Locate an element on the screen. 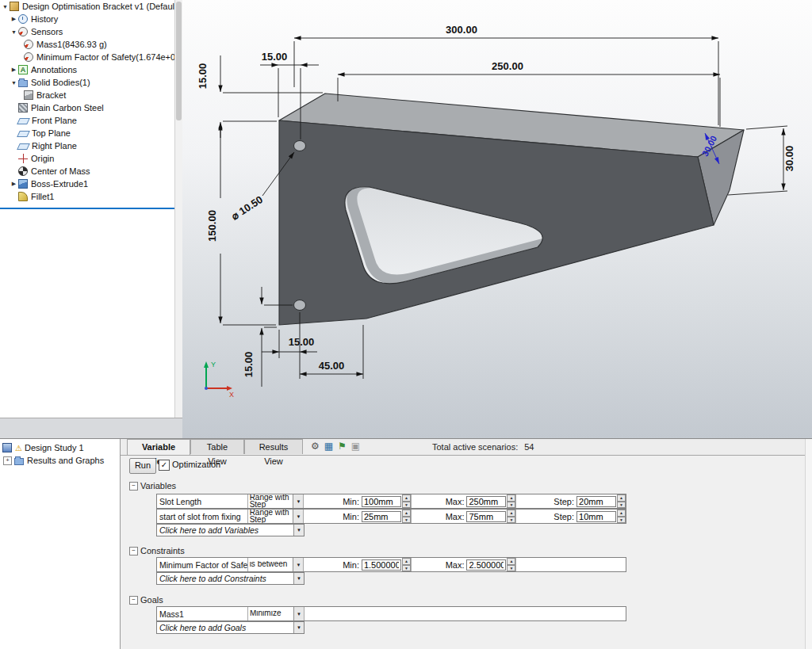  tree-item-right-plane: Right Plane is located at coordinates (91, 146).